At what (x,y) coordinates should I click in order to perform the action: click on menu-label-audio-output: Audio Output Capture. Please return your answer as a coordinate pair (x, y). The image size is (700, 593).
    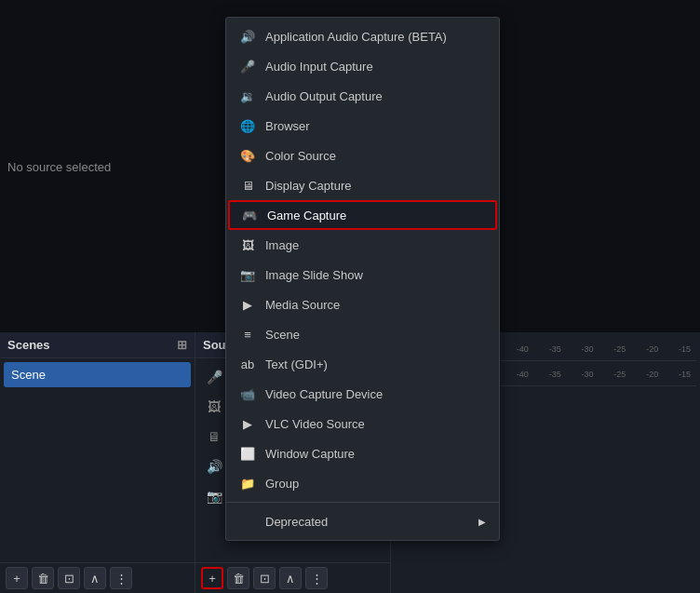
    Looking at the image, I should click on (376, 97).